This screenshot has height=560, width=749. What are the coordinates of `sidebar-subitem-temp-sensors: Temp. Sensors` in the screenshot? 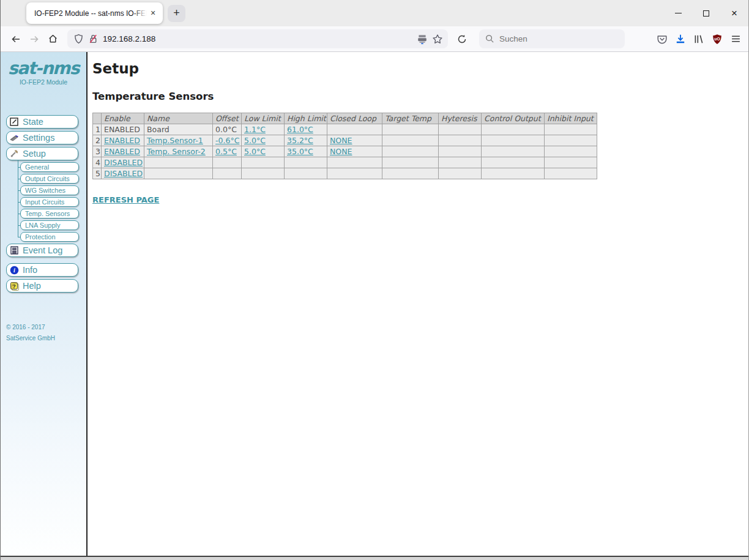 It's located at (50, 214).